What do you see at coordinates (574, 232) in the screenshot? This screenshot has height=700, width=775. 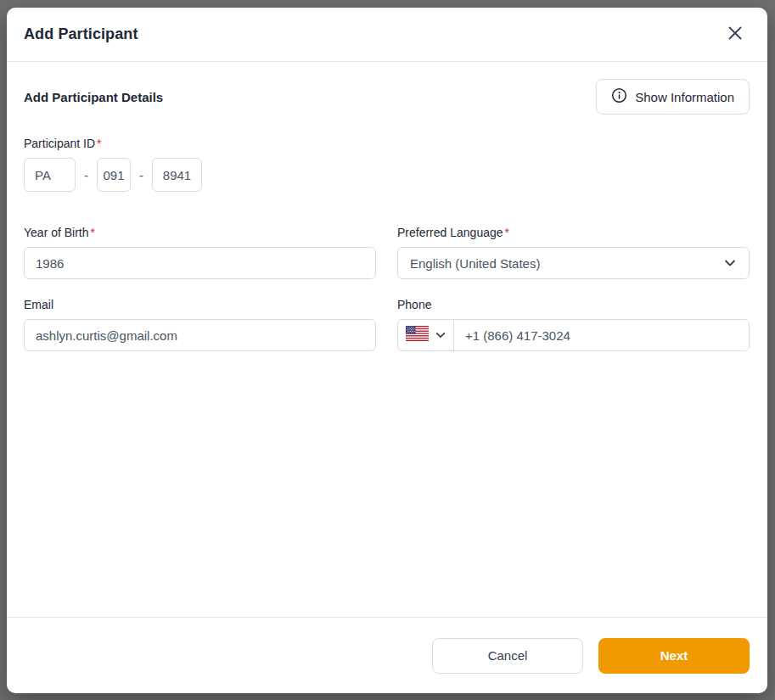 I see `preferred-language-label: Preferred Language*` at bounding box center [574, 232].